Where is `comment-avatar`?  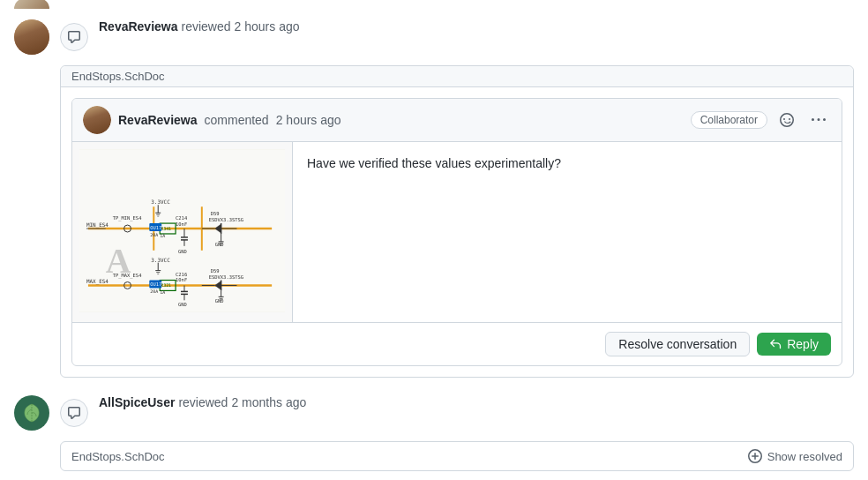
comment-avatar is located at coordinates (97, 120).